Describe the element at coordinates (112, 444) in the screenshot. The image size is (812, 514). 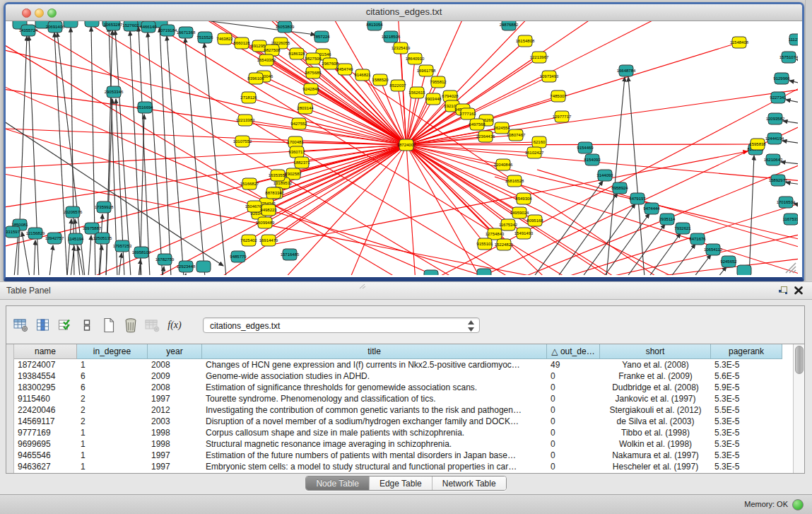
I see `cell-indegree: 1` at that location.